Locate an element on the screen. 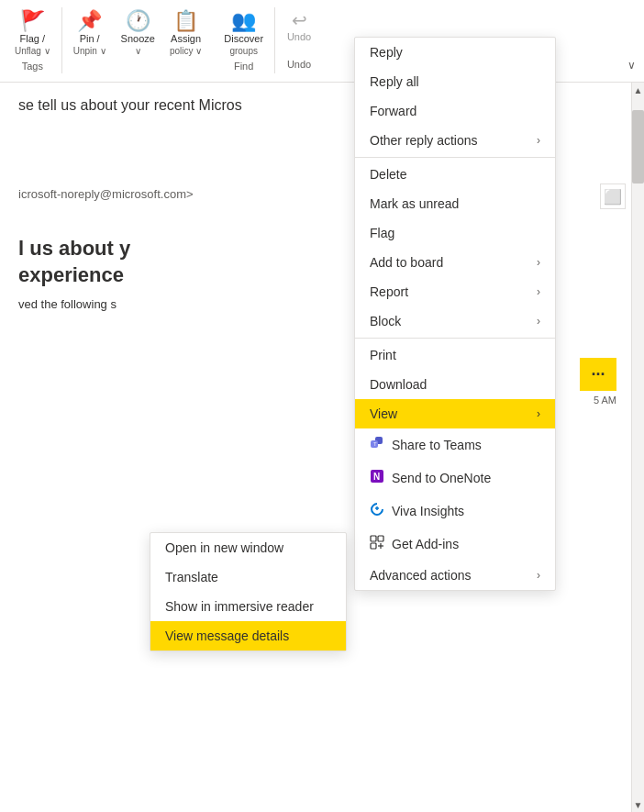 Image resolution: width=644 pixels, height=812 pixels. menu-item-print: Print is located at coordinates (455, 355).